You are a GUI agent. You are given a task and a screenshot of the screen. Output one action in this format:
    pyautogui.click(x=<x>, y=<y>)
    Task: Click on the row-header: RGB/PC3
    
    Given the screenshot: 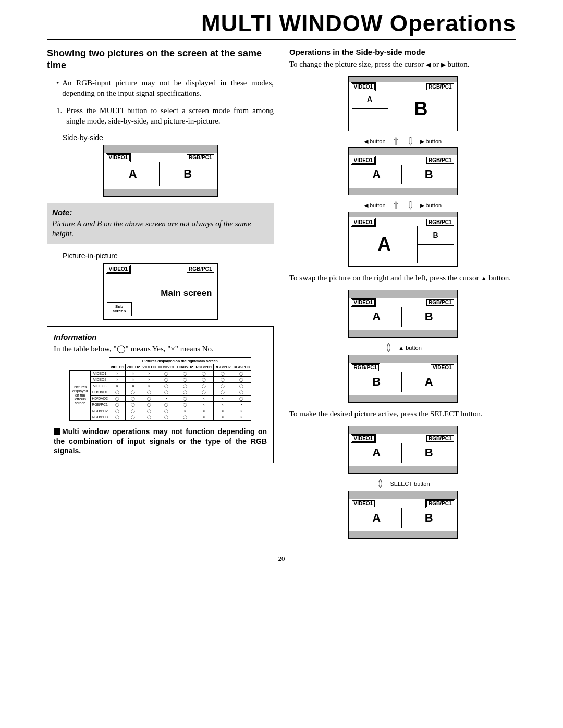 What is the action you would take?
    pyautogui.click(x=100, y=417)
    